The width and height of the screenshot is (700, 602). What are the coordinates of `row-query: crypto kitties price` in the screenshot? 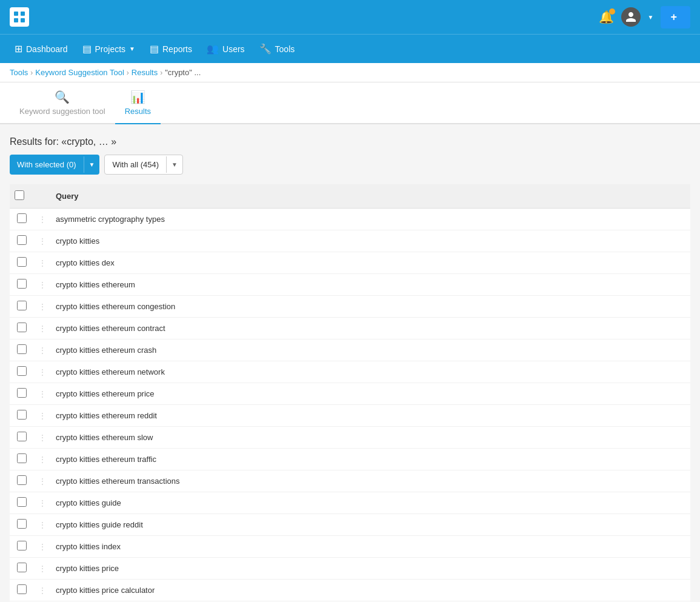 It's located at (371, 569).